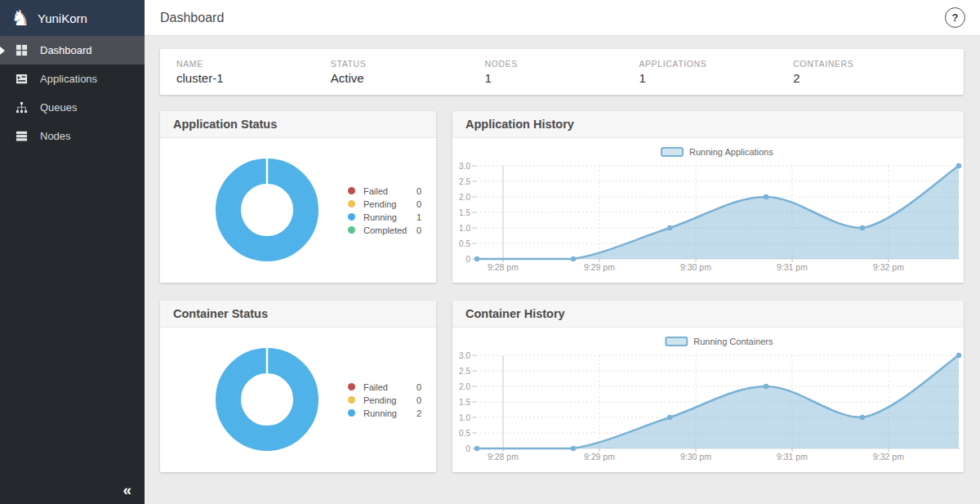  Describe the element at coordinates (599, 457) in the screenshot. I see `x-tick-label: 9:29 pm` at that location.